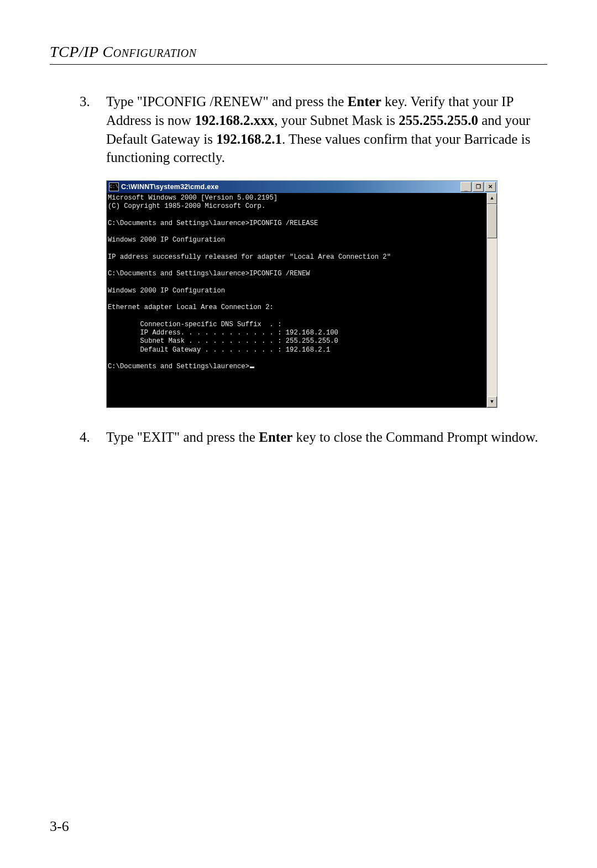 The width and height of the screenshot is (597, 868). I want to click on arrow-up-icon: ▲, so click(492, 198).